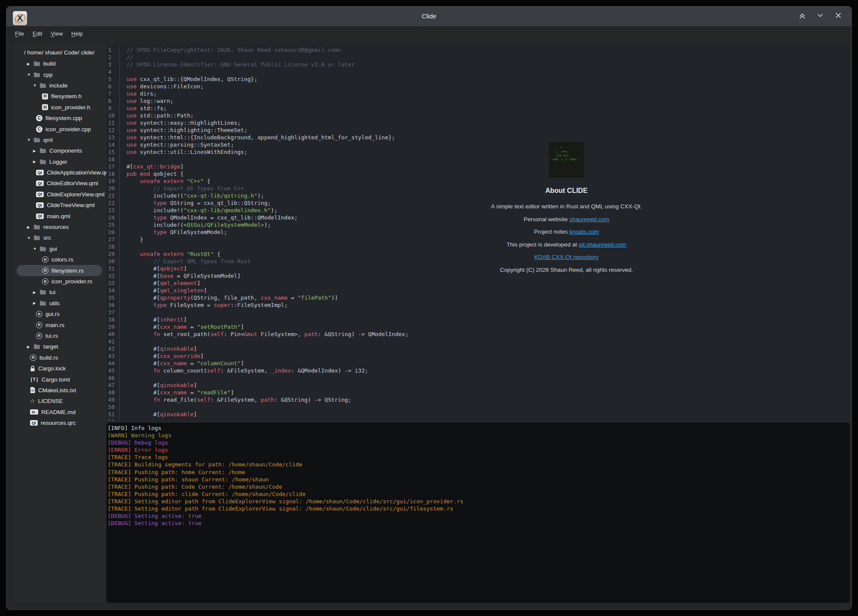 The width and height of the screenshot is (858, 616). I want to click on tree-file-gui-rs: Rgui.rs, so click(59, 314).